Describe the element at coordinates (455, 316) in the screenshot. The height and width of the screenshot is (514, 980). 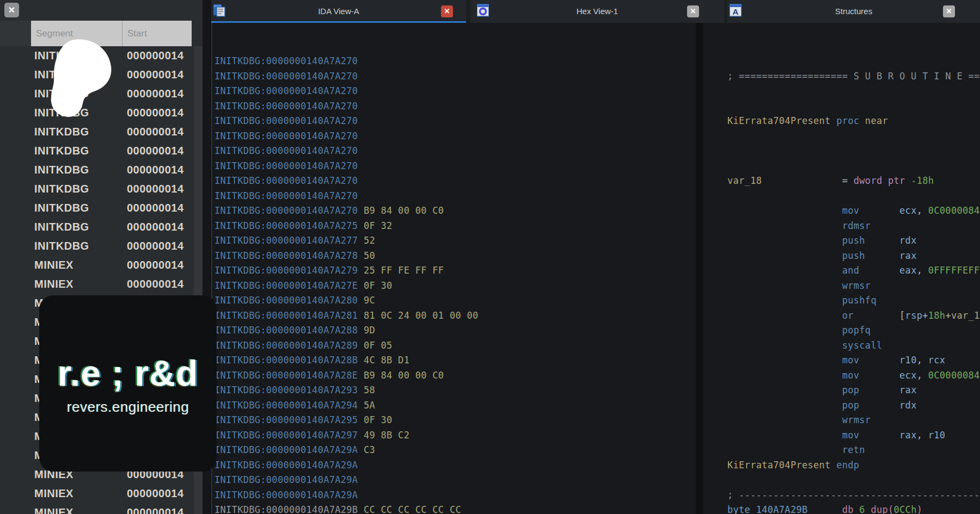
I see `disasm-line: INITKDBG:0000000140A7A281 81 0C 24 00 01…` at that location.